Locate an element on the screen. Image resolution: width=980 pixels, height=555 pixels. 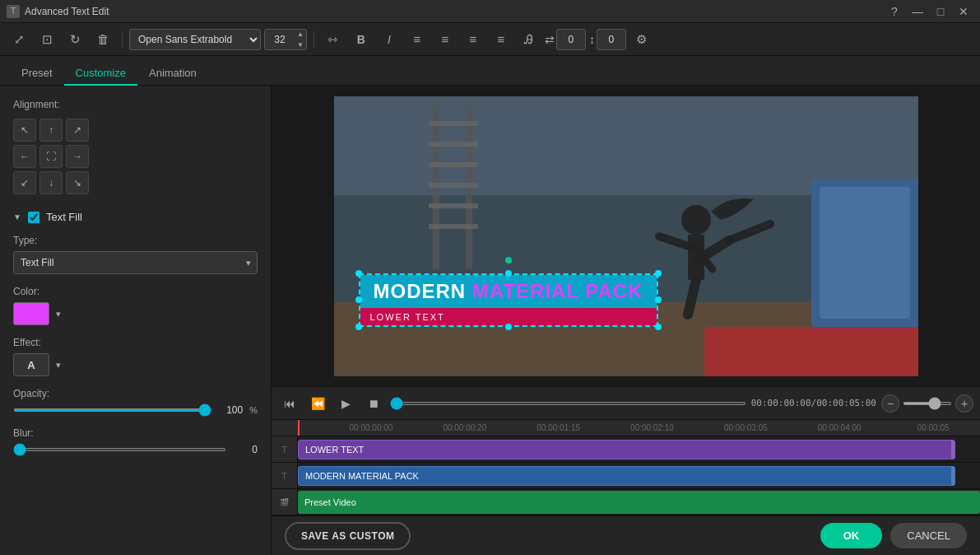
text-spacing-button: ⇿ is located at coordinates (333, 40).